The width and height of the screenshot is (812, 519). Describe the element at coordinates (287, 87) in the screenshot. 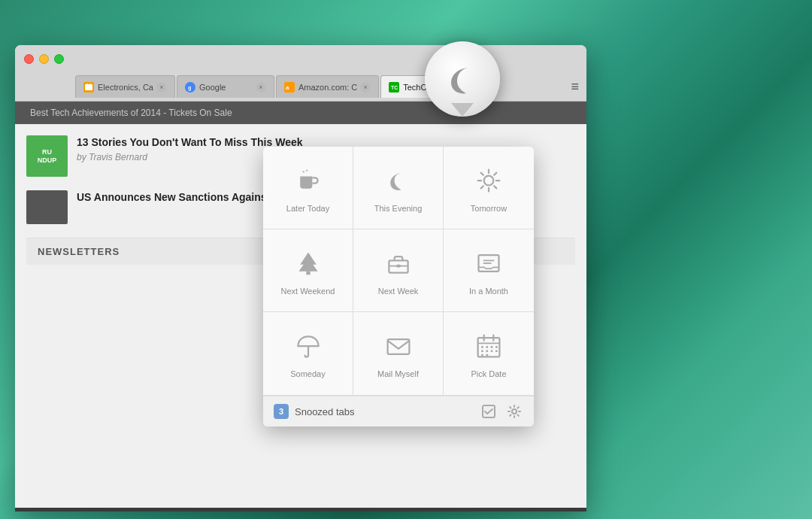

I see `svg-text: a` at that location.